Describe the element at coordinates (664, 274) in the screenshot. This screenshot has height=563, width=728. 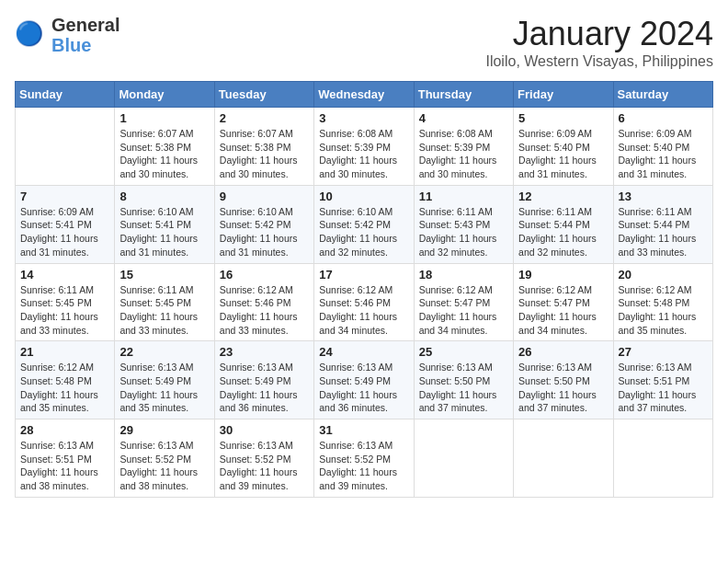
I see `day-number: 20` at that location.